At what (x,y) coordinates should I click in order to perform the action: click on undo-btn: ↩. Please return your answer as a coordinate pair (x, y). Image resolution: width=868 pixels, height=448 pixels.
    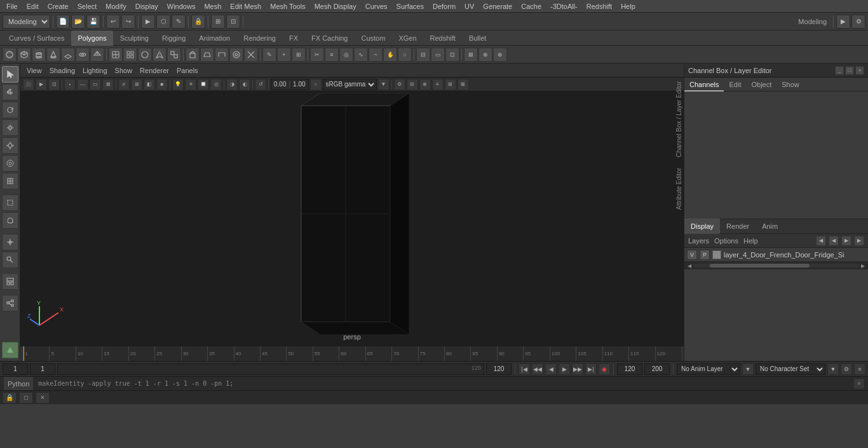
    Looking at the image, I should click on (113, 22).